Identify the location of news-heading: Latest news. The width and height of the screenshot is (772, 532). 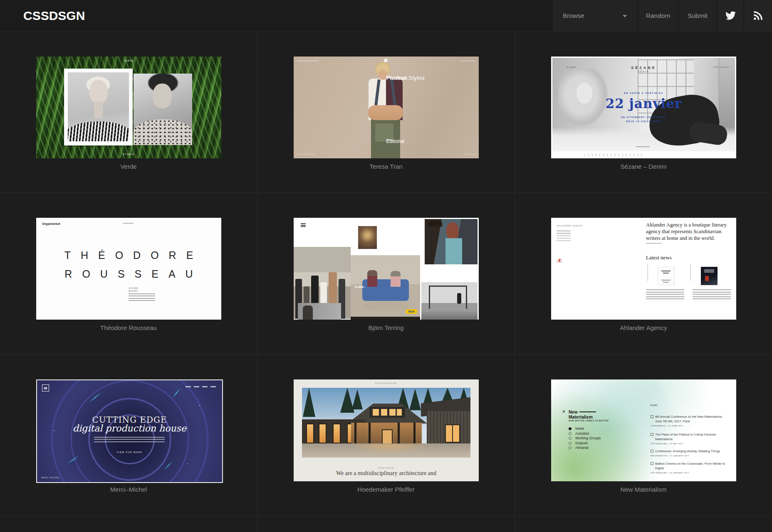
(659, 258).